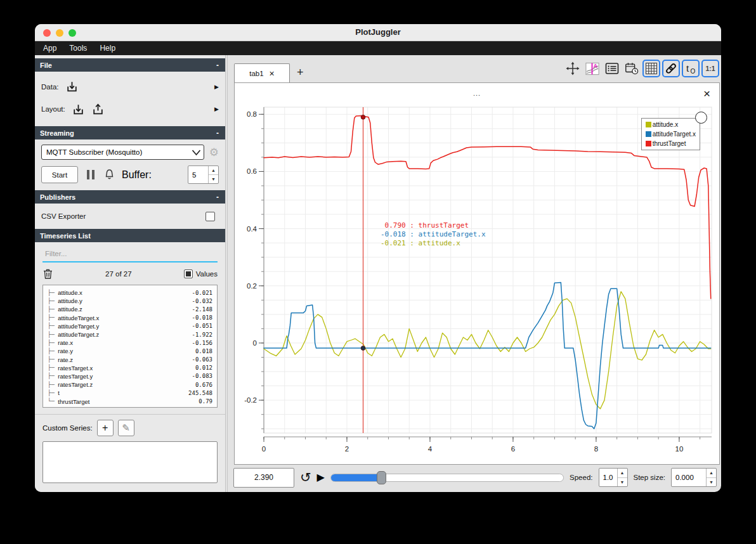  What do you see at coordinates (48, 274) in the screenshot?
I see `trash-icon` at bounding box center [48, 274].